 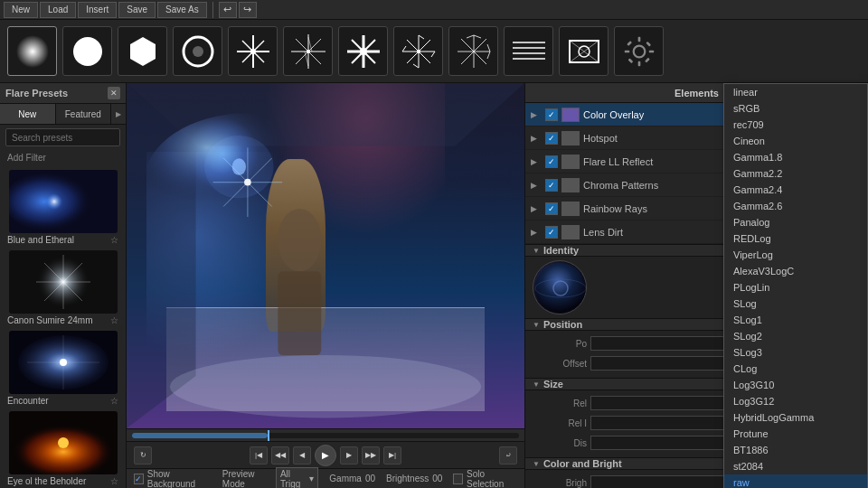 What do you see at coordinates (302, 455) in the screenshot?
I see `rewind-button: ◀` at bounding box center [302, 455].